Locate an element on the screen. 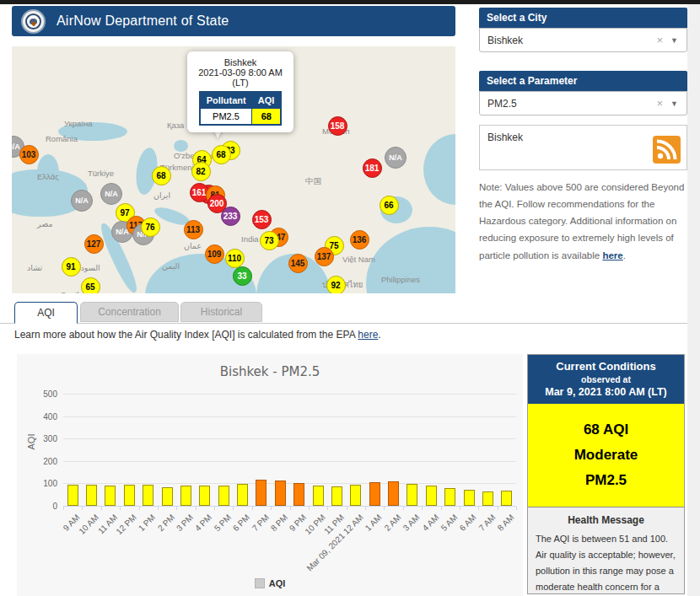 The image size is (700, 596). legend-swatch-icon is located at coordinates (260, 583).